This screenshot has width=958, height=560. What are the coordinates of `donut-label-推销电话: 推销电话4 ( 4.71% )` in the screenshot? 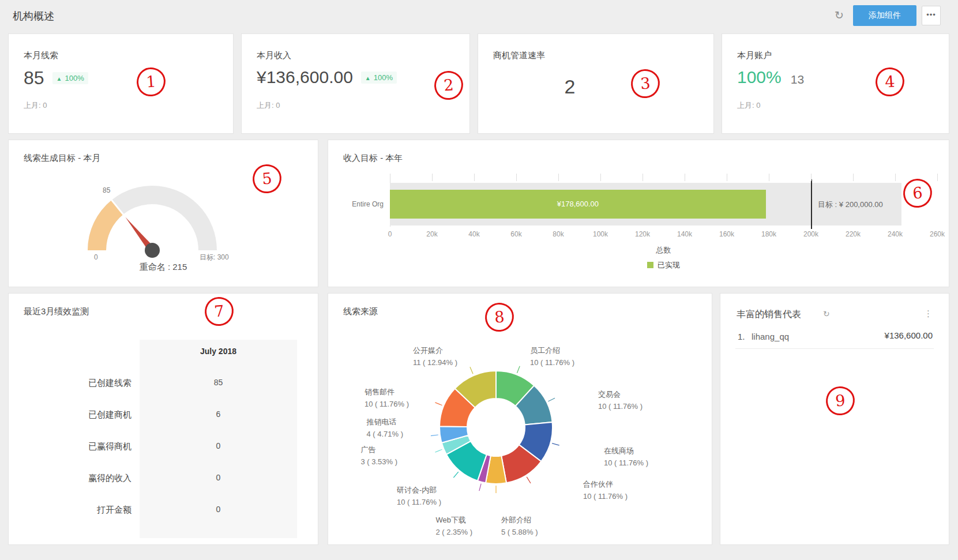 It's located at (385, 428).